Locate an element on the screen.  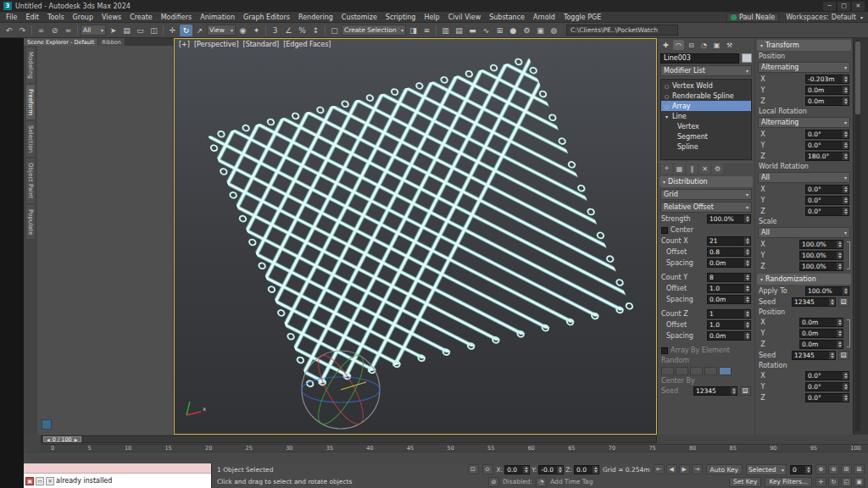
stack-item-segment: Segment is located at coordinates (706, 136).